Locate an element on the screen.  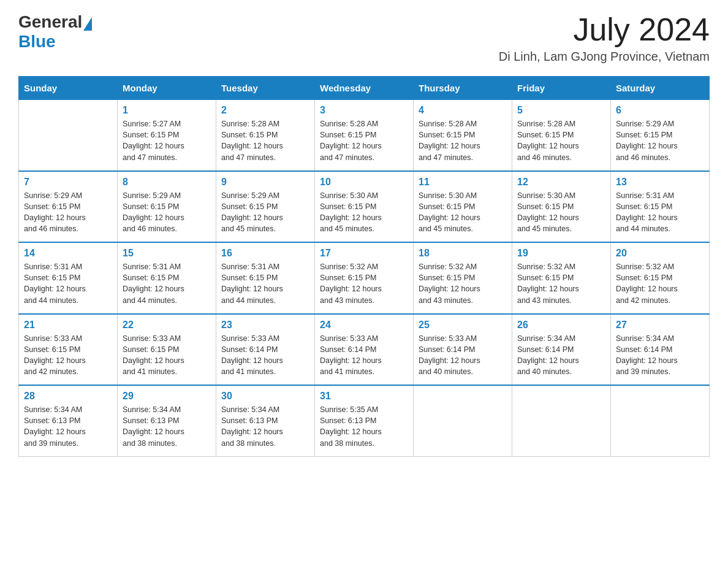
day-number: 20 is located at coordinates (660, 253).